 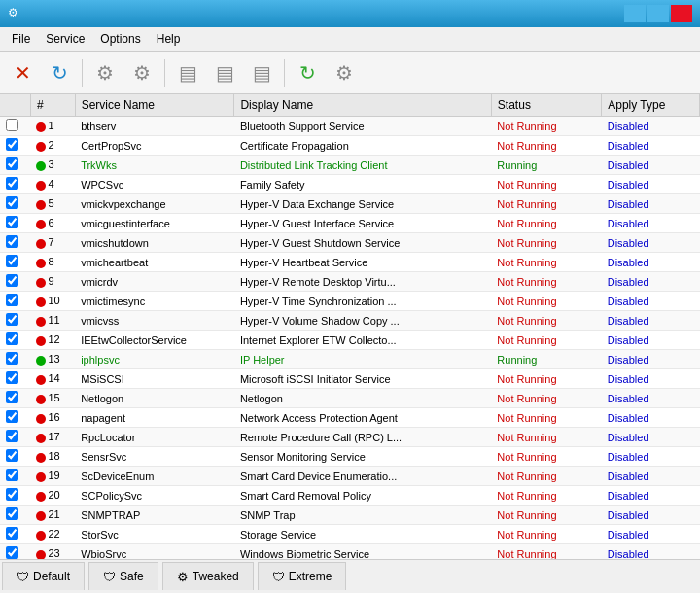 What do you see at coordinates (350, 321) in the screenshot?
I see `table-row: 11vmicvssHyper-V Volume Shadow Copy ...N…` at bounding box center [350, 321].